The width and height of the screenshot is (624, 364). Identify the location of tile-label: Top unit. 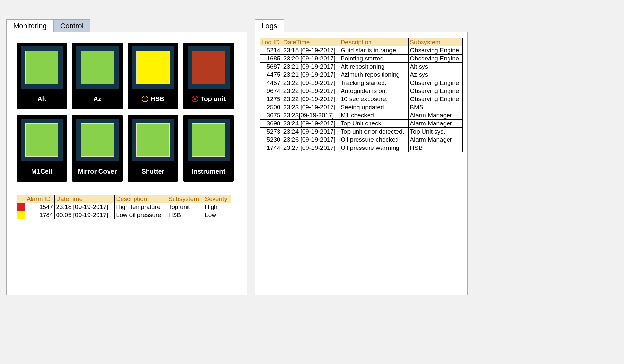
(213, 99).